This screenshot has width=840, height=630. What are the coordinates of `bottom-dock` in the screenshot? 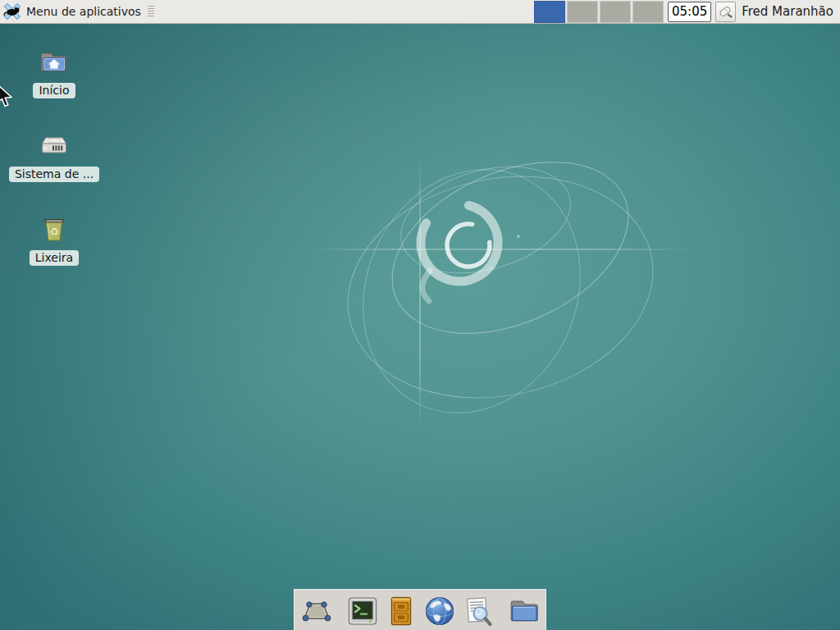 It's located at (420, 609).